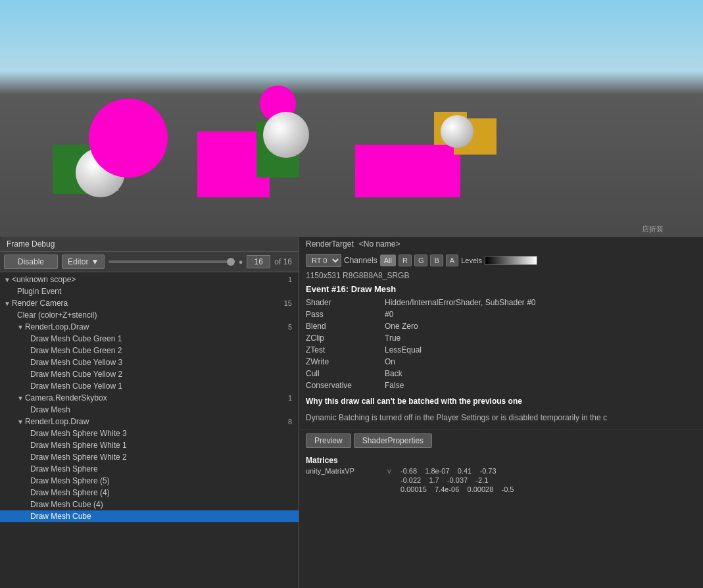 The height and width of the screenshot is (588, 703). Describe the element at coordinates (76, 386) in the screenshot. I see `tree-item-label: Draw Mesh Cube Yellow 1` at that location.